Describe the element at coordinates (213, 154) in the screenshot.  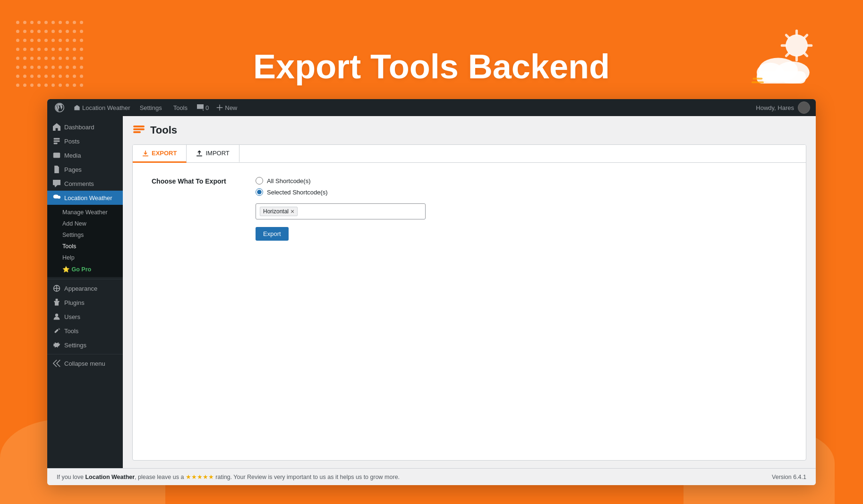
I see `tab-import: IMPORT` at that location.